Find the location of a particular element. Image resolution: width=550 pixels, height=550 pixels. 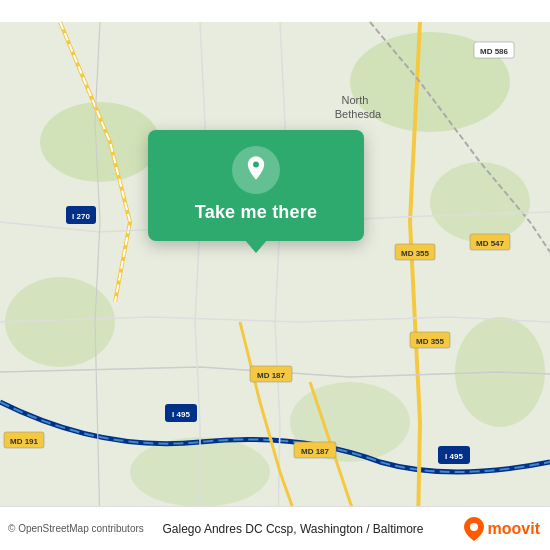

location-name-text: Galego Andres DC Ccsp, Washington / Balt… is located at coordinates (314, 529).